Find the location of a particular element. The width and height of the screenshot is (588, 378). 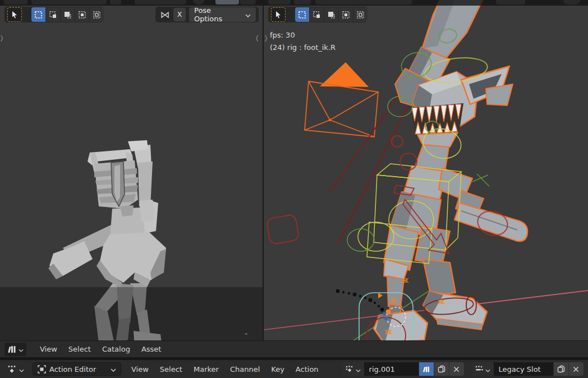

action-editor-mode-icon is located at coordinates (42, 369).